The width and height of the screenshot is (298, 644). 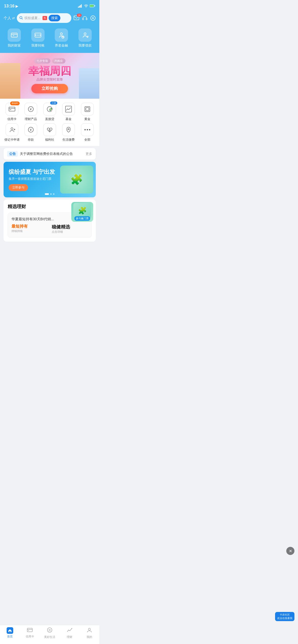 What do you see at coordinates (31, 130) in the screenshot?
I see `deposit-icon: ¥` at bounding box center [31, 130].